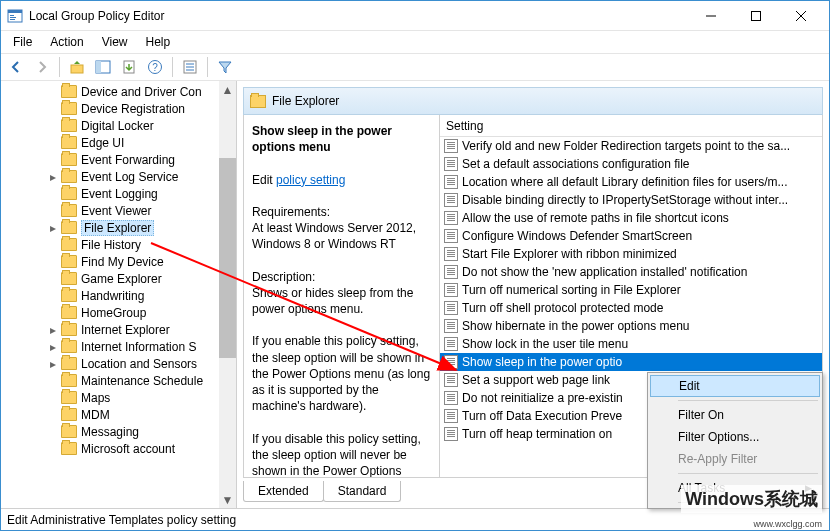  Describe the element at coordinates (128, 160) in the screenshot. I see `tree-item-label: Event Forwarding` at that location.